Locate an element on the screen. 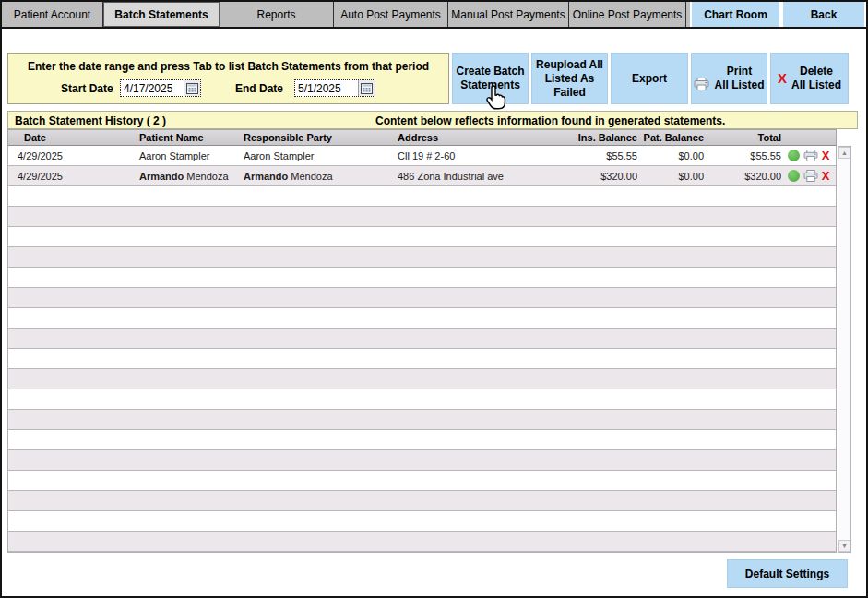  table-scrollbar: ▲ ▼ is located at coordinates (845, 349).